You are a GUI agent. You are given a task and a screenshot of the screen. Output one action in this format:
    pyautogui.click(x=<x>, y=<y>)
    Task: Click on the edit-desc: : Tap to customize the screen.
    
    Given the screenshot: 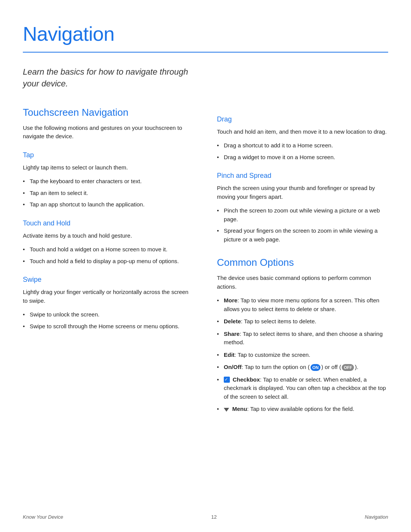 What is the action you would take?
    pyautogui.click(x=272, y=355)
    